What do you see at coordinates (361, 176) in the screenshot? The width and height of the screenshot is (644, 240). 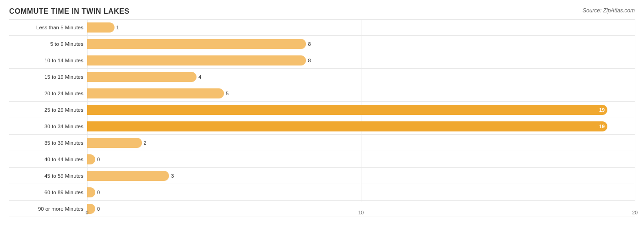 I see `bar-track: 3` at bounding box center [361, 176].